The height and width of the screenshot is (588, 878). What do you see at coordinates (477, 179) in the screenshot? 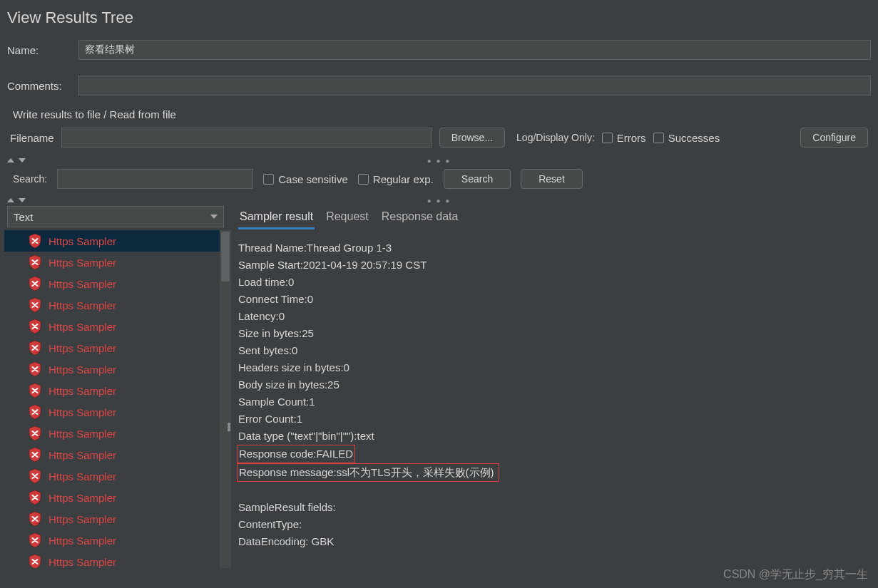
I see `search-button: Search` at bounding box center [477, 179].